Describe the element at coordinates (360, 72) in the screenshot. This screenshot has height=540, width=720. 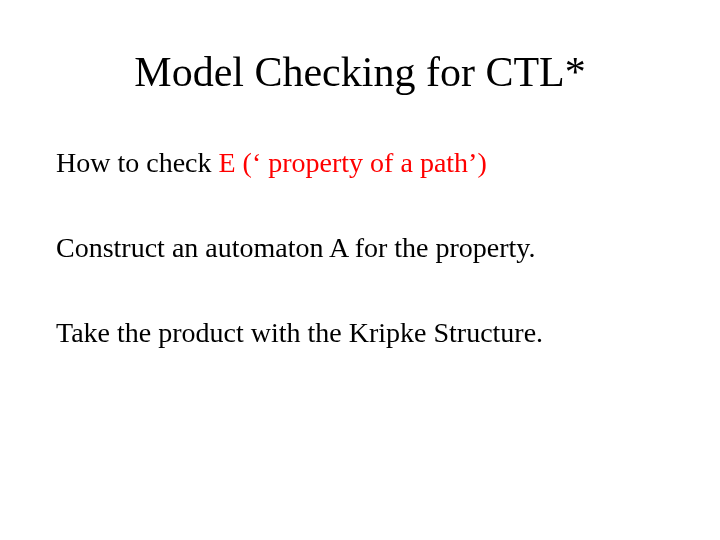
I see `slide-title: Model Checking for CTL*` at that location.